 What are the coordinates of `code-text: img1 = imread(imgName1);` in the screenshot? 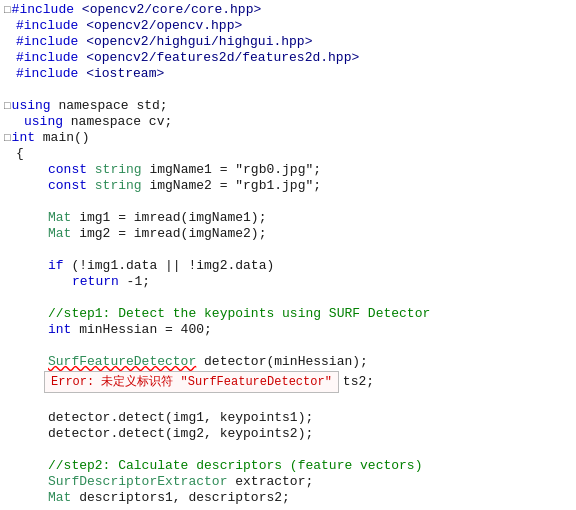 It's located at (168, 218).